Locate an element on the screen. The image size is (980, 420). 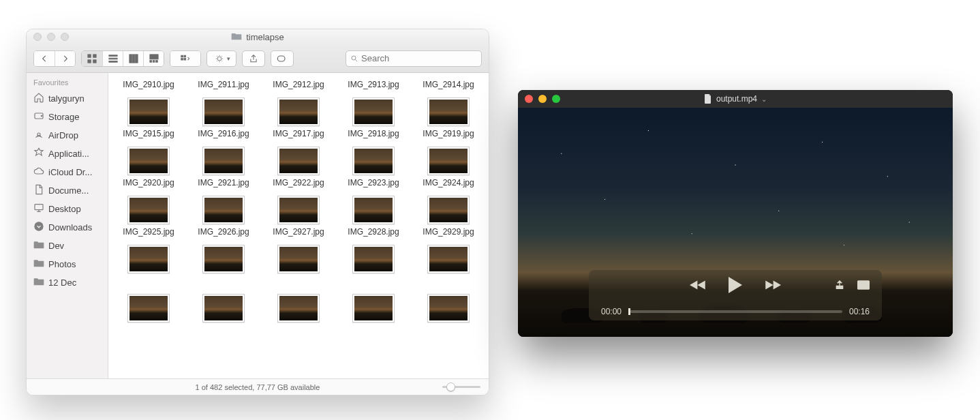
file-label: IMG_2927.jpg is located at coordinates (298, 235).